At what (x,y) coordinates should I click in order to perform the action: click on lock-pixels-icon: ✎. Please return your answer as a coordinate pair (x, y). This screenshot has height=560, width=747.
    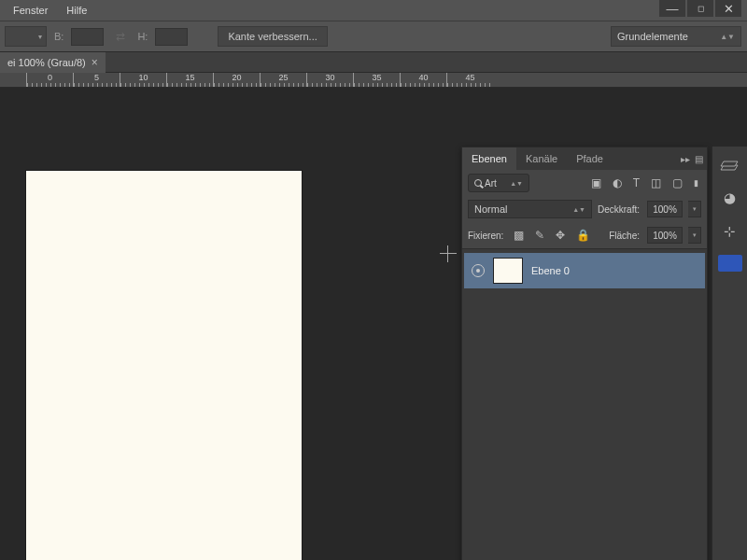
    Looking at the image, I should click on (540, 235).